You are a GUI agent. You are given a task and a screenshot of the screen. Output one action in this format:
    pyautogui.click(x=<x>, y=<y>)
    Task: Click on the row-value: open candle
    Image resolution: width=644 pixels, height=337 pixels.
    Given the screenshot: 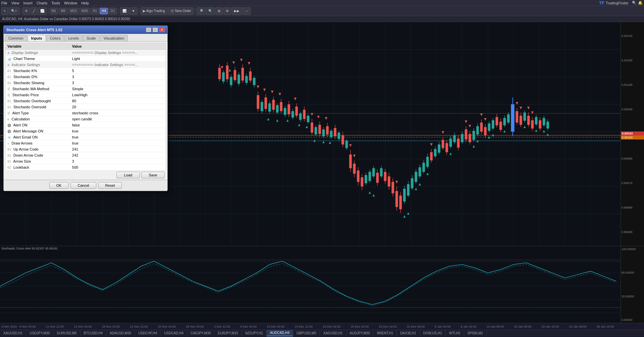 What is the action you would take?
    pyautogui.click(x=118, y=119)
    